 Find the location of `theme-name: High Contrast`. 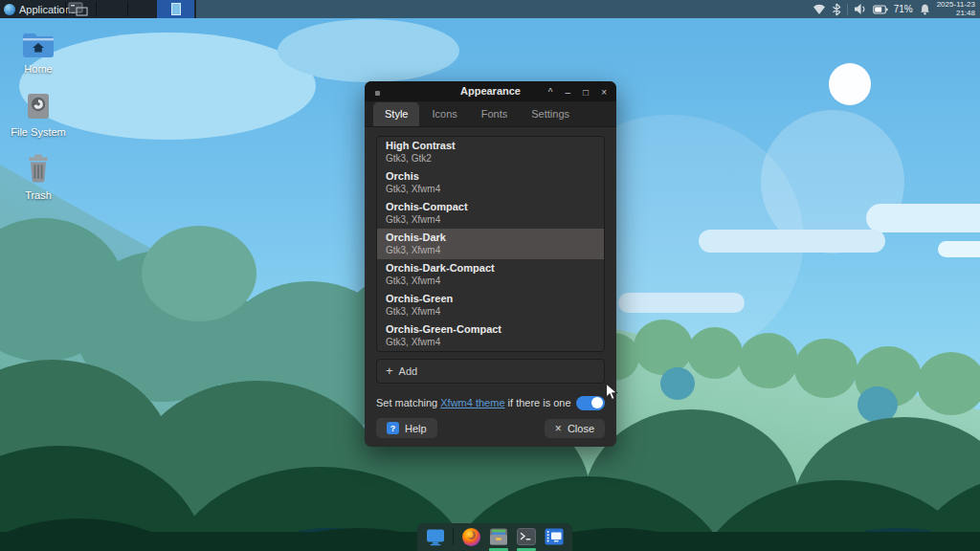

theme-name: High Contrast is located at coordinates (490, 145).